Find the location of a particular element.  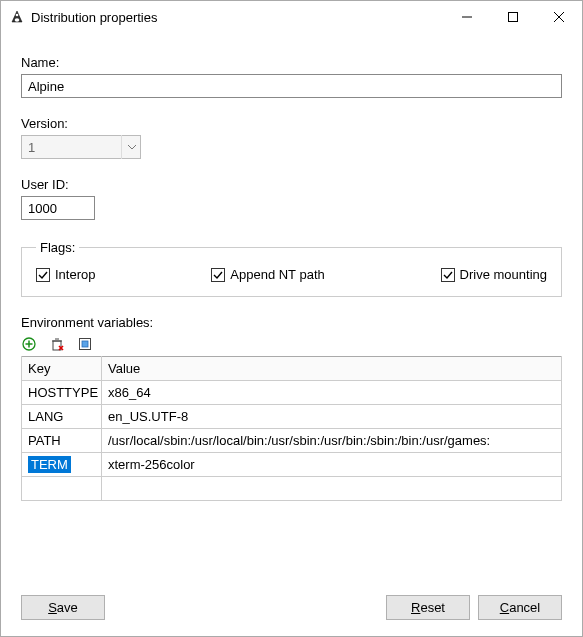

user-id-label: User ID: is located at coordinates (292, 184).